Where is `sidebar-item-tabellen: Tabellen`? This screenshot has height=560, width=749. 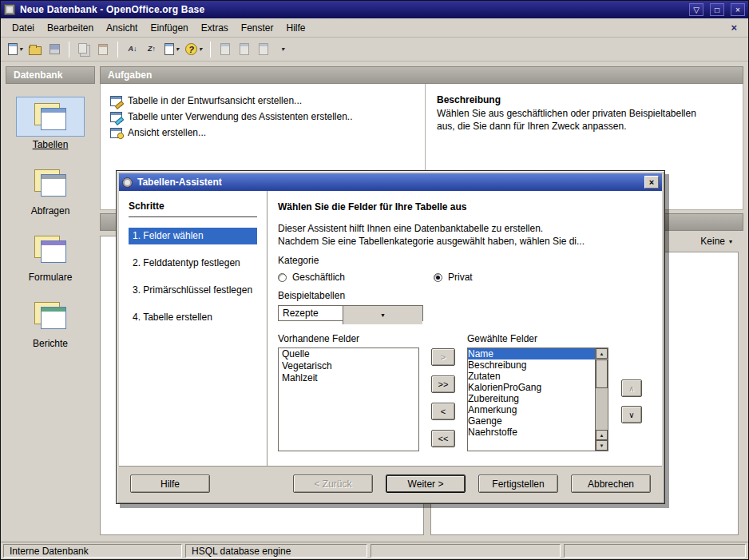
sidebar-item-tabellen: Tabellen is located at coordinates (50, 123).